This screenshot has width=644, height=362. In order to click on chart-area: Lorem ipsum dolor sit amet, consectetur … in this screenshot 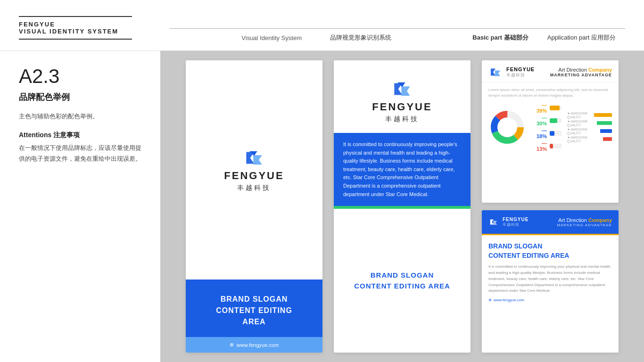, I will do `click(550, 120)`.